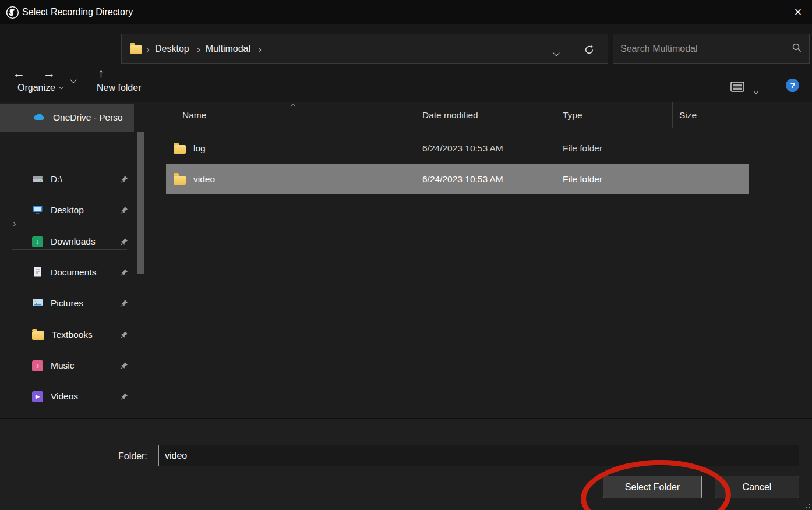 Image resolution: width=812 pixels, height=510 pixels. What do you see at coordinates (67, 118) in the screenshot?
I see `sidebar-item-onedrive: OneDrive - Perso` at bounding box center [67, 118].